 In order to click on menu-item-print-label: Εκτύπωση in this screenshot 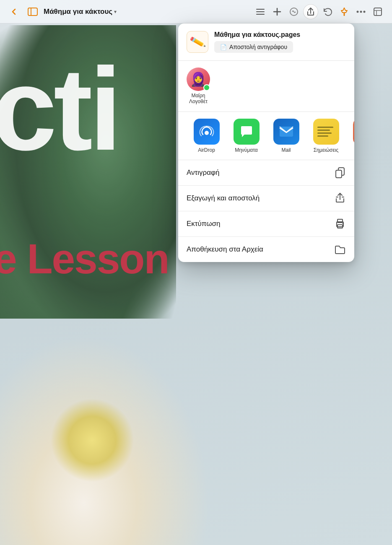, I will do `click(204, 224)`.